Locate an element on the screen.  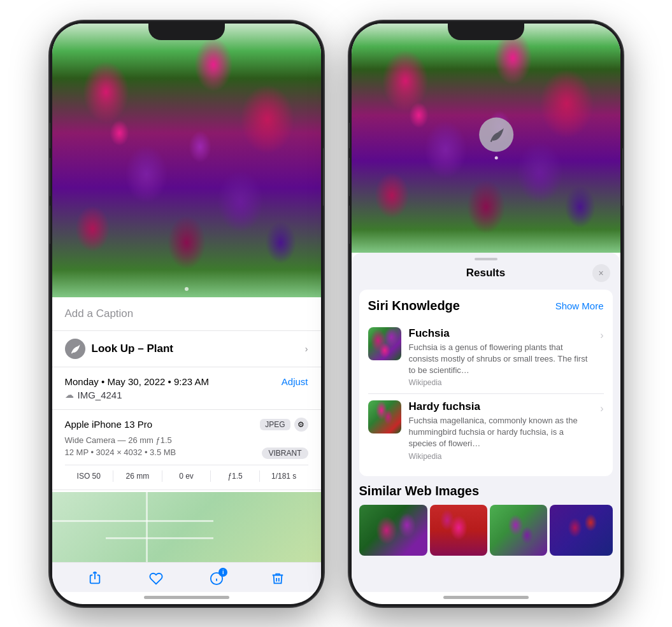
favorite-button is located at coordinates (156, 579).